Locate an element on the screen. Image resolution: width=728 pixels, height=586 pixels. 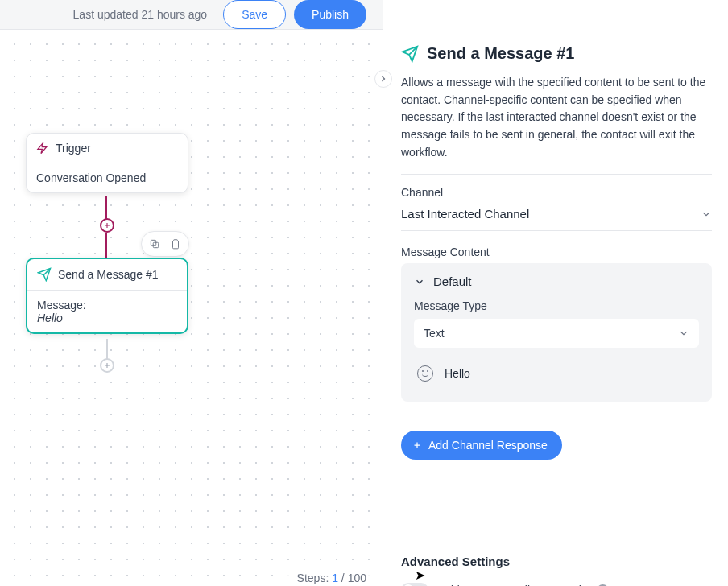
message-value: Hello is located at coordinates (107, 318).